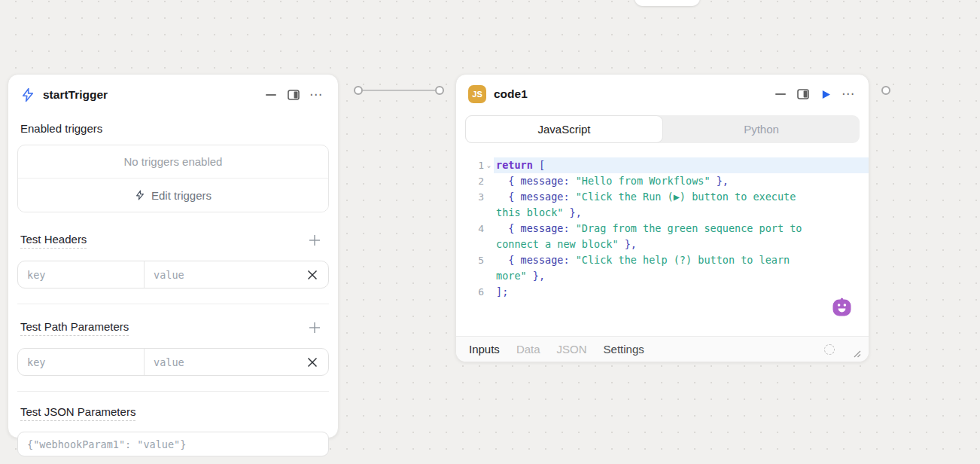 The image size is (980, 464). Describe the element at coordinates (475, 292) in the screenshot. I see `line-number: 6` at that location.